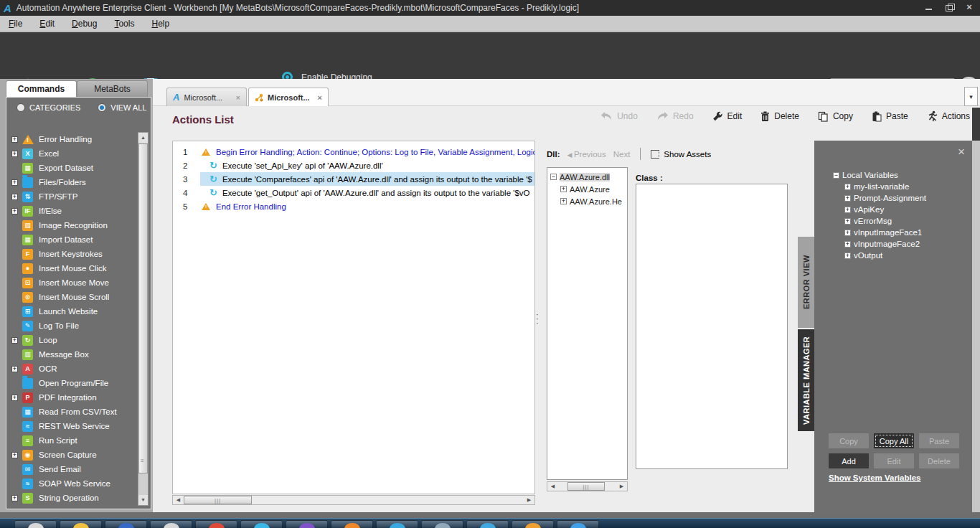 This screenshot has width=980, height=528. Describe the element at coordinates (72, 168) in the screenshot. I see `sidebar-item-export-dataset: +▦Export Dataset` at that location.